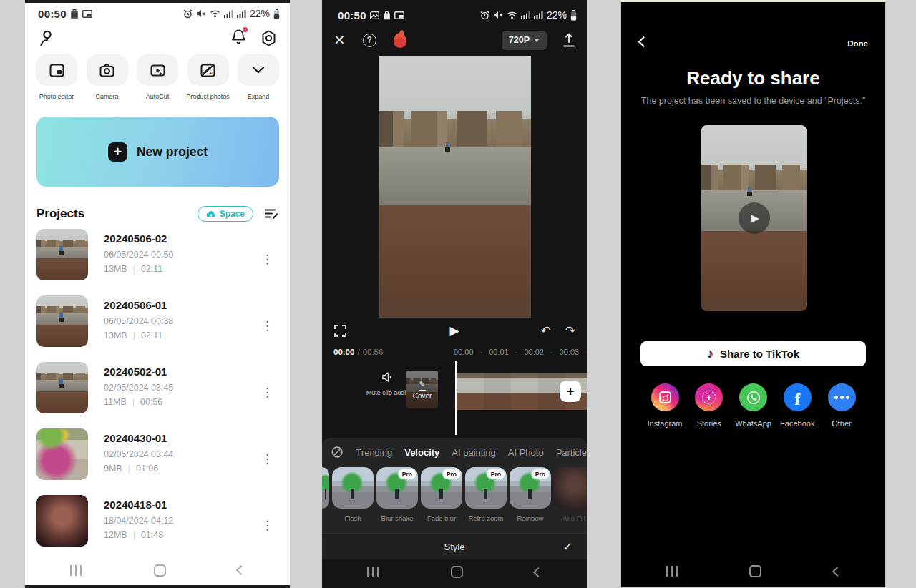 The width and height of the screenshot is (916, 588). What do you see at coordinates (258, 77) in the screenshot?
I see `quick-action-expand: Expand` at bounding box center [258, 77].